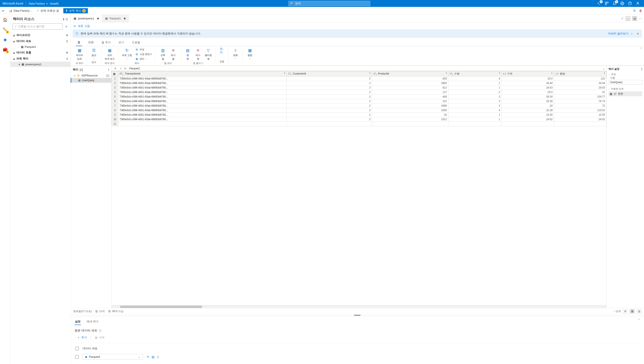  I want to click on keep-rows-button: ▤ 행 행, so click(188, 54).